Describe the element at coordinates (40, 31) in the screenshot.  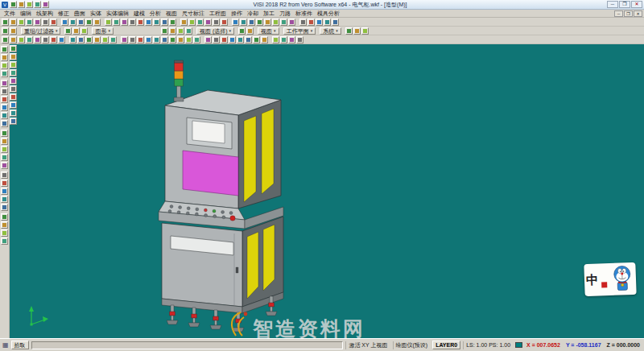
I see `toolbar-group-chip: 重组/过滤器▾` at that location.